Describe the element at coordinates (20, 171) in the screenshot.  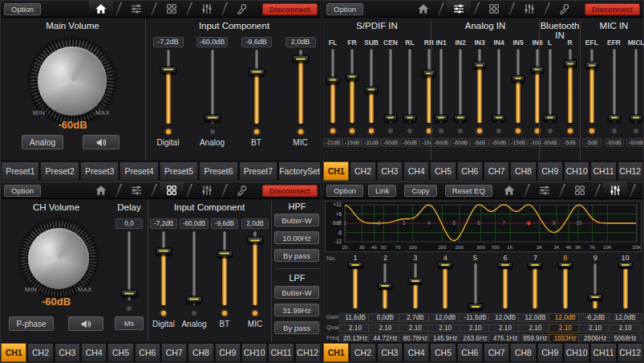
I see `preset-tab-preset1: Preset1` at that location.